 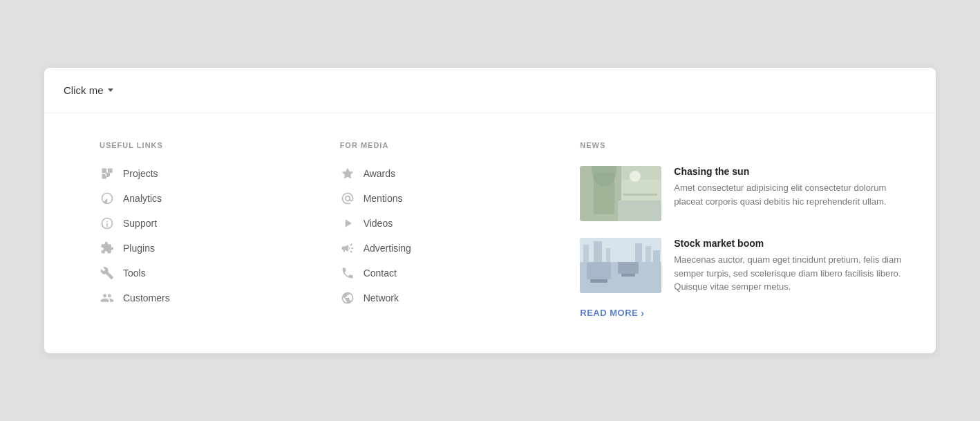 What do you see at coordinates (460, 236) in the screenshot?
I see `for-media-list: Awards Mentions` at bounding box center [460, 236].